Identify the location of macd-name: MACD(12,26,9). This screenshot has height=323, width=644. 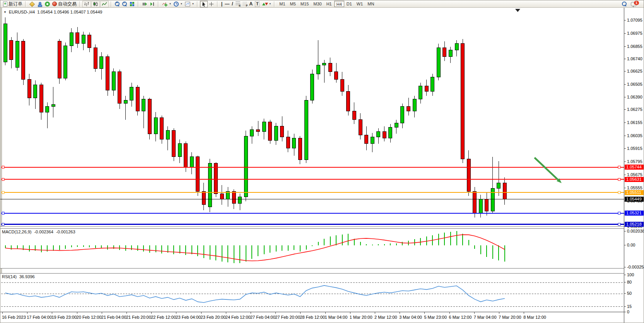
(17, 232).